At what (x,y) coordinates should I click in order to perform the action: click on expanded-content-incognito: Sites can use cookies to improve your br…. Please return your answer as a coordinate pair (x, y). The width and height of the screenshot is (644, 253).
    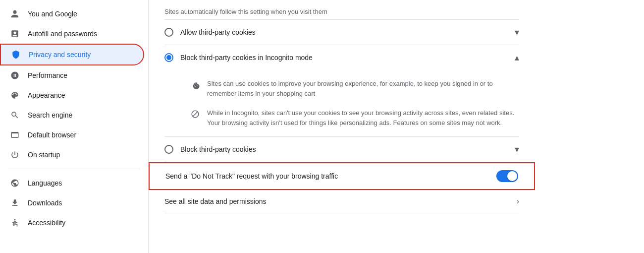
    Looking at the image, I should click on (342, 103).